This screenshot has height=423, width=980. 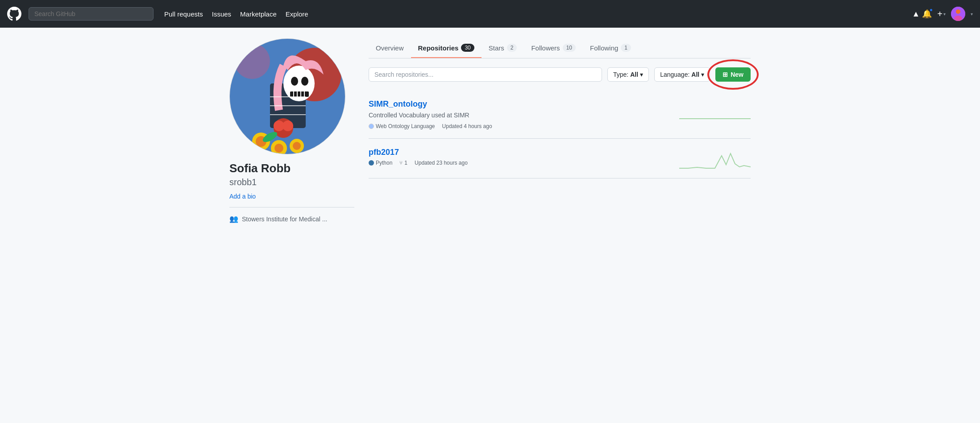 What do you see at coordinates (292, 207) in the screenshot?
I see `profile-divider` at bounding box center [292, 207].